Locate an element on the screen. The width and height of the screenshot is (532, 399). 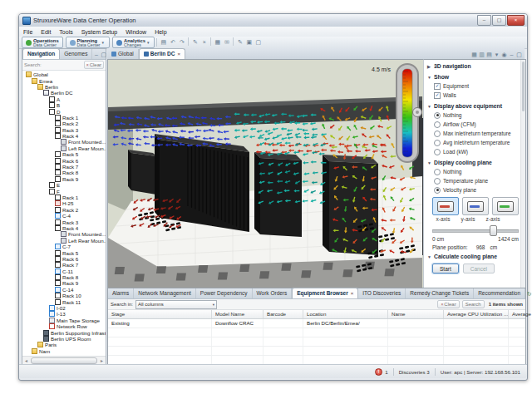
radio-airflow-cfm: Airflow (CFM) is located at coordinates (475, 125).